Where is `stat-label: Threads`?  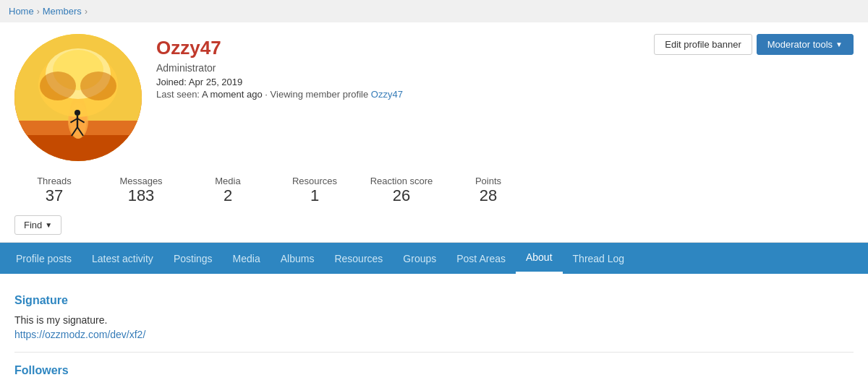 stat-label: Threads is located at coordinates (54, 181).